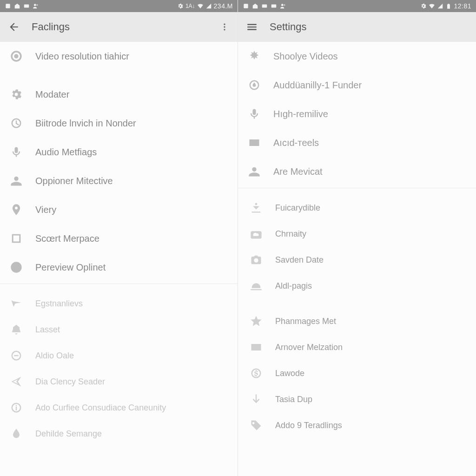 Image resolution: width=476 pixels, height=476 pixels. What do you see at coordinates (119, 434) in the screenshot?
I see `list-item: Dehilde Semange` at bounding box center [119, 434].